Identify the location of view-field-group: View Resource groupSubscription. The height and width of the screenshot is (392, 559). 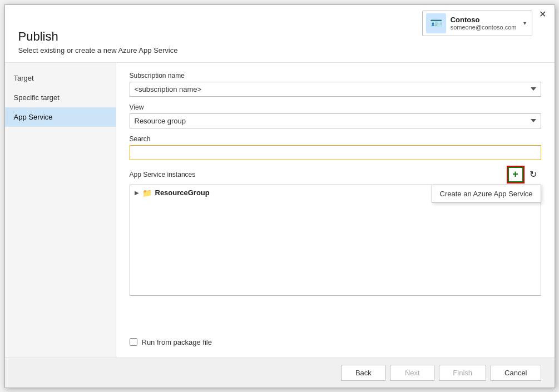
(335, 116).